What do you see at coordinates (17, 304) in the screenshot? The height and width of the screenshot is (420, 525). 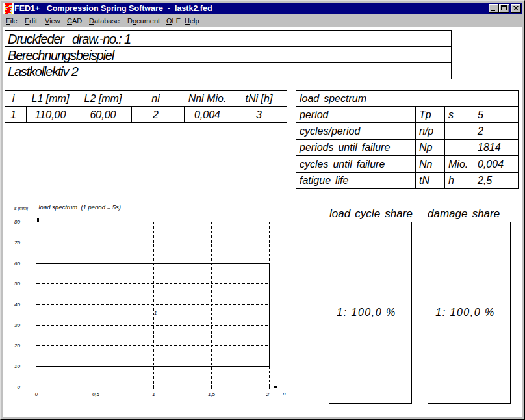 I see `svg-text: 40` at bounding box center [17, 304].